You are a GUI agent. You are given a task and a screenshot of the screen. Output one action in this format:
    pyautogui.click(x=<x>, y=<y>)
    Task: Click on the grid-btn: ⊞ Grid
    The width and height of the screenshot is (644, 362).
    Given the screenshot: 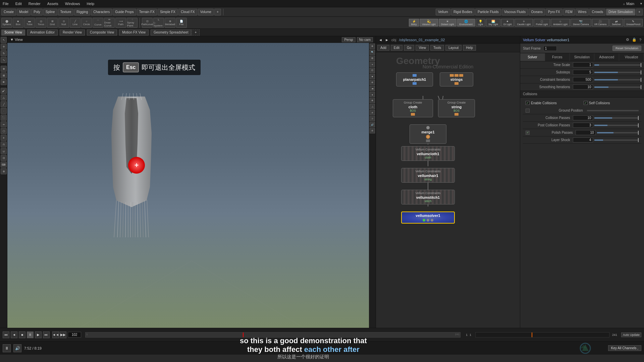 What is the action you would take?
    pyautogui.click(x=52, y=23)
    